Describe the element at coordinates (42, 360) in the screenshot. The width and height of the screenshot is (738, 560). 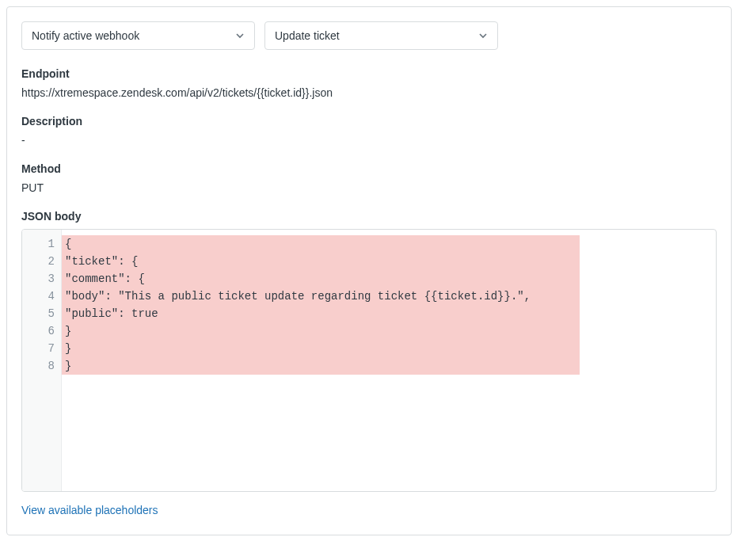
I see `line-number-gutter: 1 2 3 4 5 6 7 8` at that location.